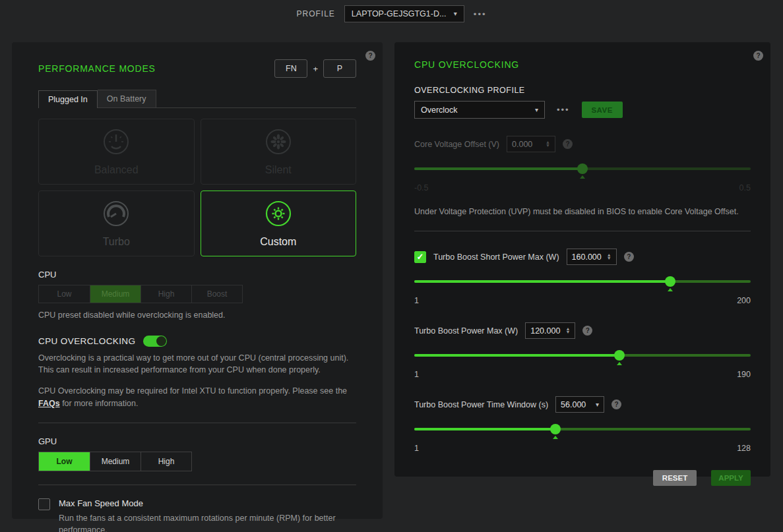 Image resolution: width=783 pixels, height=532 pixels. I want to click on shortcut-keys: FN + P, so click(315, 69).